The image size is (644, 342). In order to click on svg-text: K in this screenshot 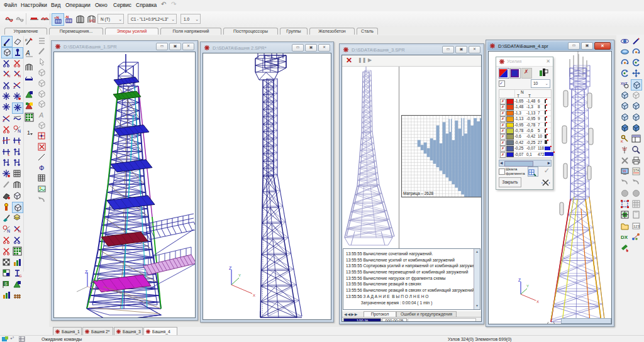, I will do `click(622, 141)`.